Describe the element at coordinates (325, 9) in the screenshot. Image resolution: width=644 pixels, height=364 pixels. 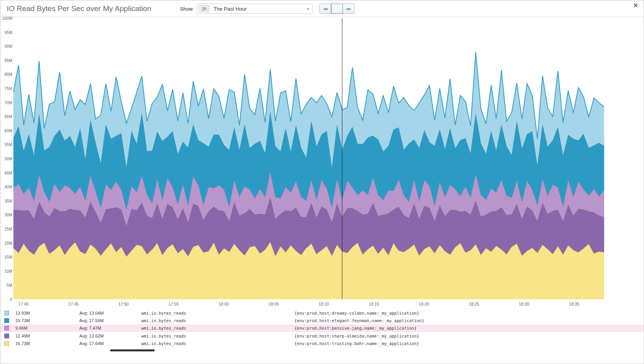
I see `rewind-icon: ◀◀` at that location.